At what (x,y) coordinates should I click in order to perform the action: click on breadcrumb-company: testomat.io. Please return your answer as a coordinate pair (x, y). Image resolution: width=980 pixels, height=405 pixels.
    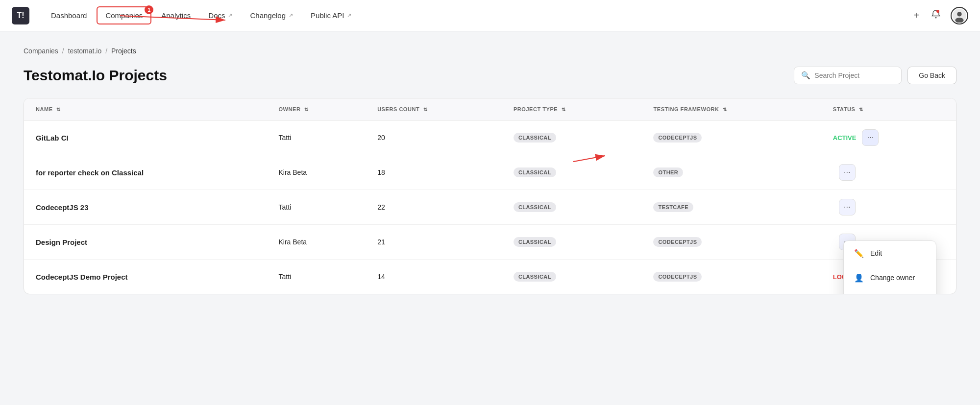
    Looking at the image, I should click on (85, 51).